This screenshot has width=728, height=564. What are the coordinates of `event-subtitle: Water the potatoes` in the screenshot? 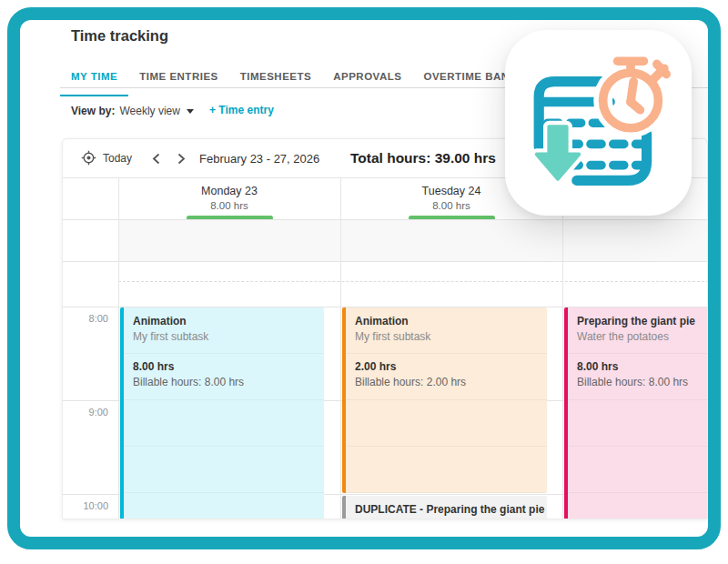 It's located at (639, 337).